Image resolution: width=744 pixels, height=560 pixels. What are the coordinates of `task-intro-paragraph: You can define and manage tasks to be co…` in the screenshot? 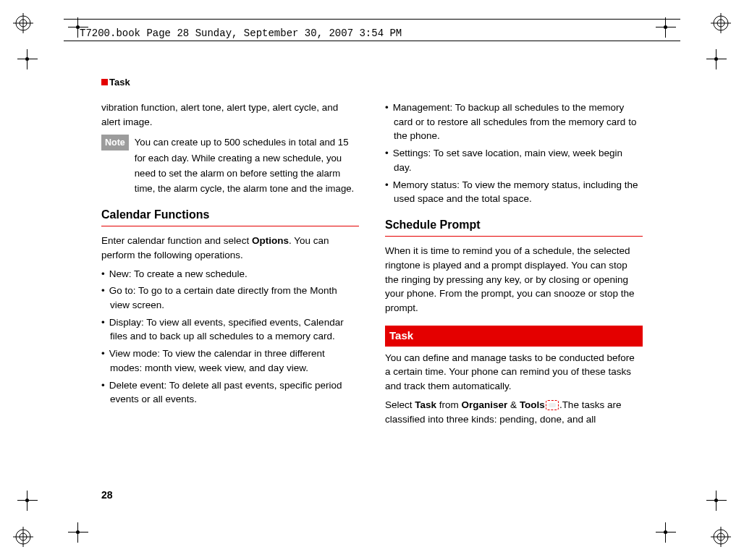 It's located at (514, 372).